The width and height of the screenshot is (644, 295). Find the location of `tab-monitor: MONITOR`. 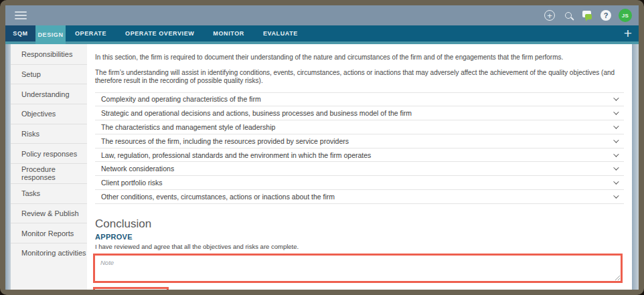

tab-monitor: MONITOR is located at coordinates (229, 33).